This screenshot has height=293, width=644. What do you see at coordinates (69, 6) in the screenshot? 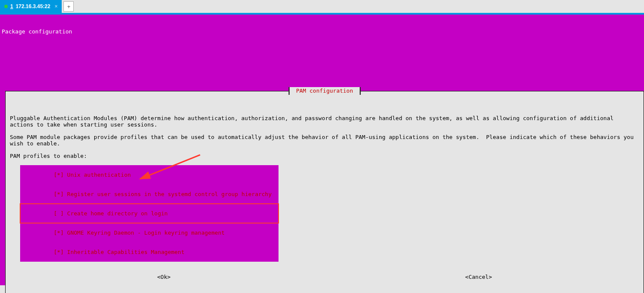
I see `add-tab-button: +` at bounding box center [69, 6].